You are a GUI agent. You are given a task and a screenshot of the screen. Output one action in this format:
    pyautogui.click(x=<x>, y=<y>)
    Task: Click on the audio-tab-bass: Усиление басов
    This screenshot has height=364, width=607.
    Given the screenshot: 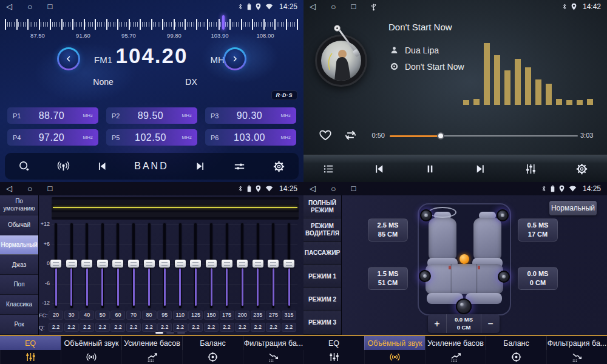 What is the action you would take?
    pyautogui.click(x=152, y=350)
    